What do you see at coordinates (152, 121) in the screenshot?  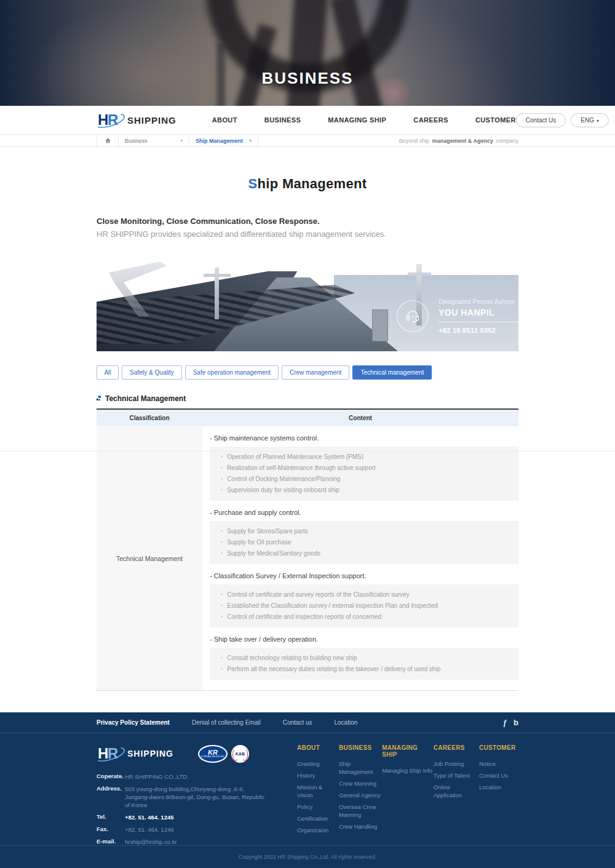 I see `logo-text: SHIPPING` at bounding box center [152, 121].